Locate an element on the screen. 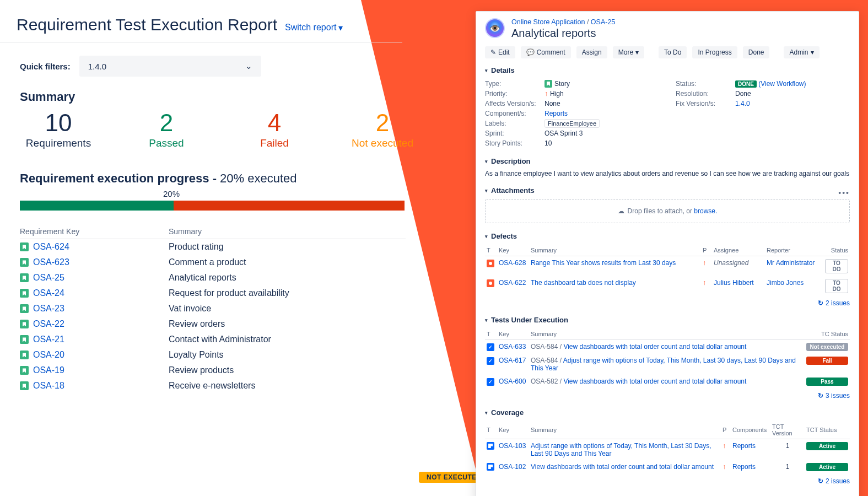 The image size is (868, 496). summary-heading: Summary is located at coordinates (214, 97).